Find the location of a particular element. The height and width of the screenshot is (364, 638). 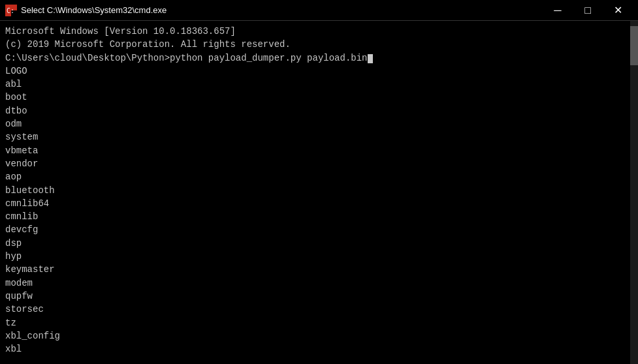

console-line: aop is located at coordinates (319, 177).